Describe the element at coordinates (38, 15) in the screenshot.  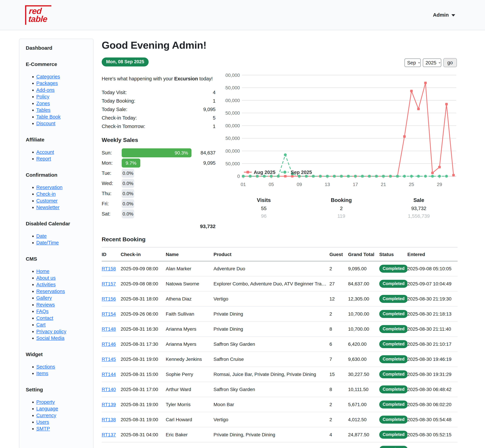
I see `red-table-logo: red table` at that location.